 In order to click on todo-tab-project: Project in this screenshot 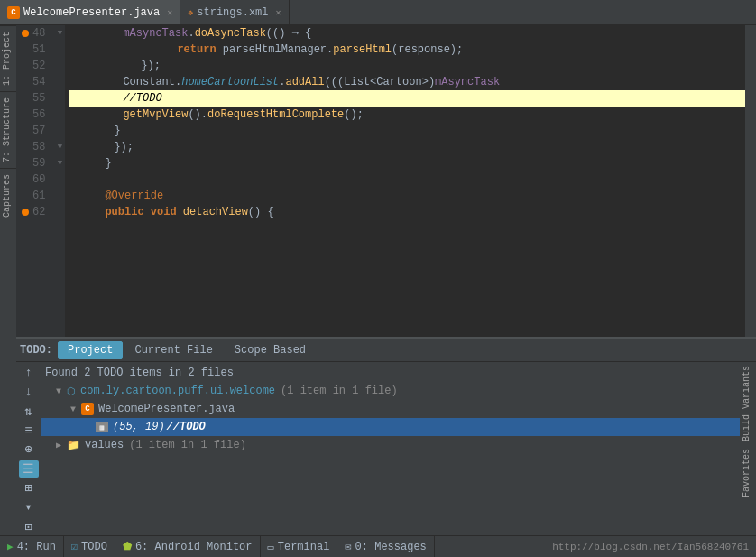, I will do `click(90, 350)`.